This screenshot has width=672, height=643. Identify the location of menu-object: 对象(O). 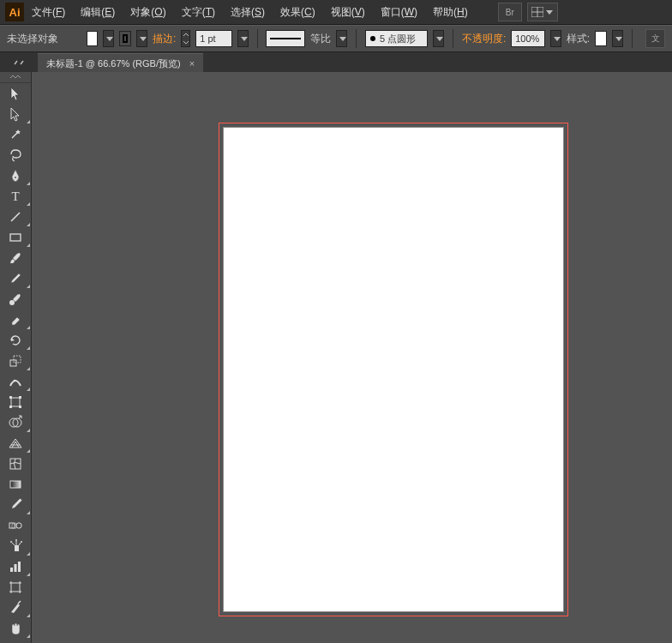
(147, 12).